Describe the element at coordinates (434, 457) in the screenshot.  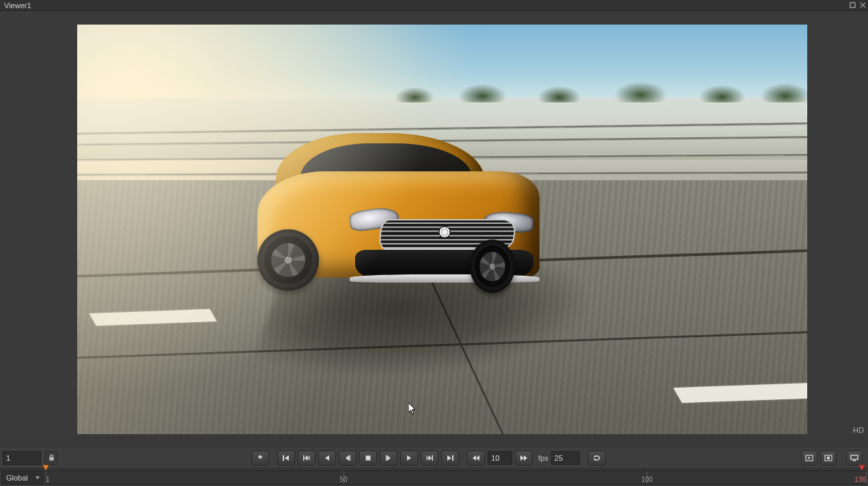
I see `transport-bar: fps` at that location.